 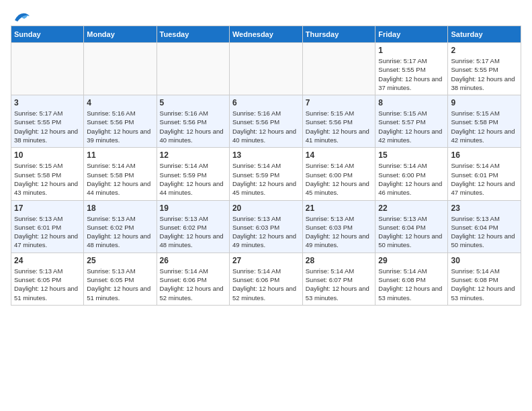 What do you see at coordinates (266, 279) in the screenshot?
I see `calendar-week-5: 24Sunrise: 5:13 AM Sunset: 6:05 PM Dayli…` at bounding box center [266, 279].